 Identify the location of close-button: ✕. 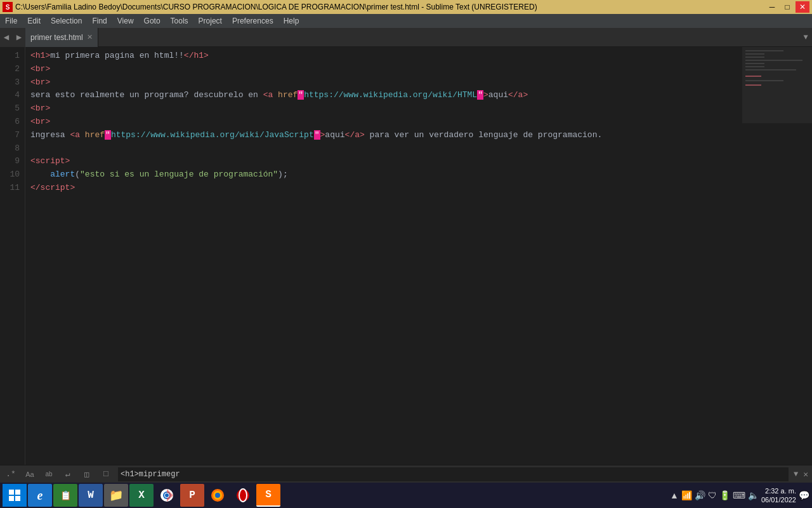
(802, 7).